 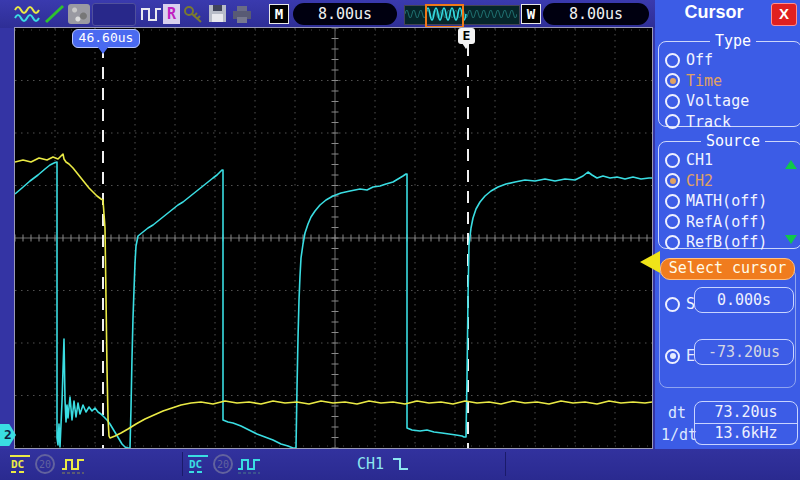 I want to click on pulse-icon, so click(x=152, y=14).